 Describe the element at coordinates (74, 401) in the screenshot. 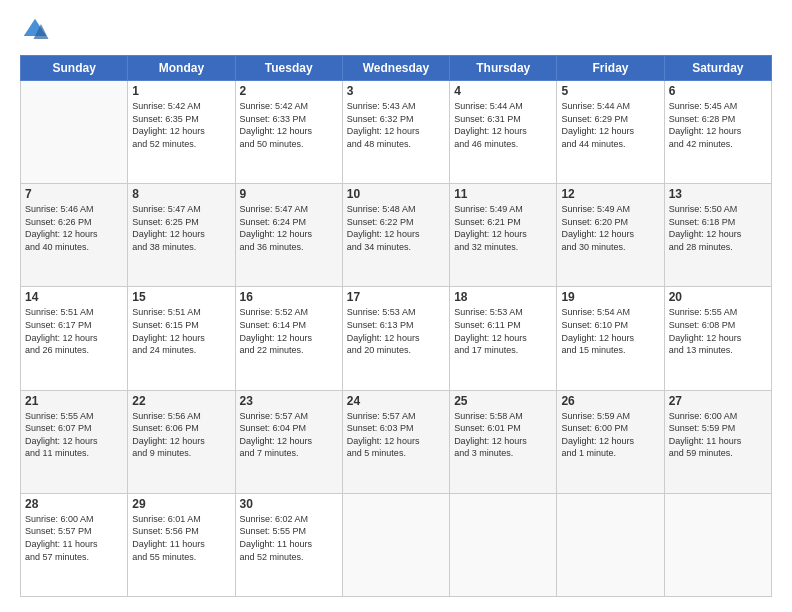

I see `day-number: 21` at that location.